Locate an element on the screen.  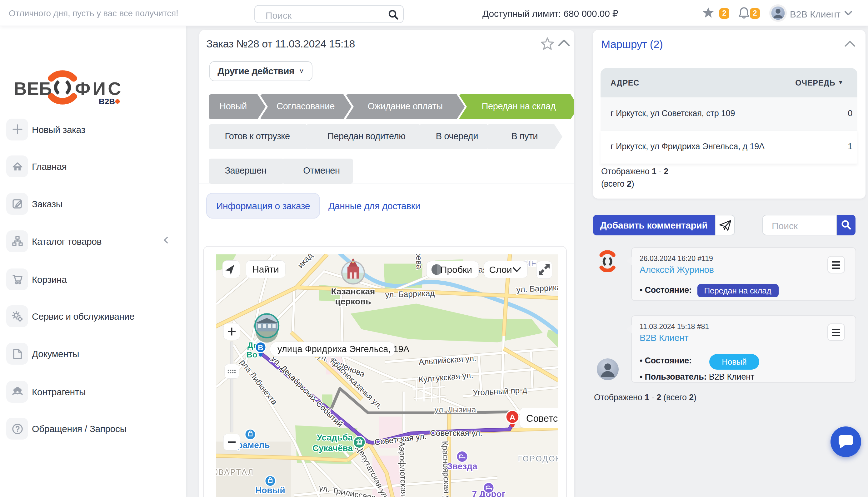
svg-text: ул. Лызина is located at coordinates (455, 410).